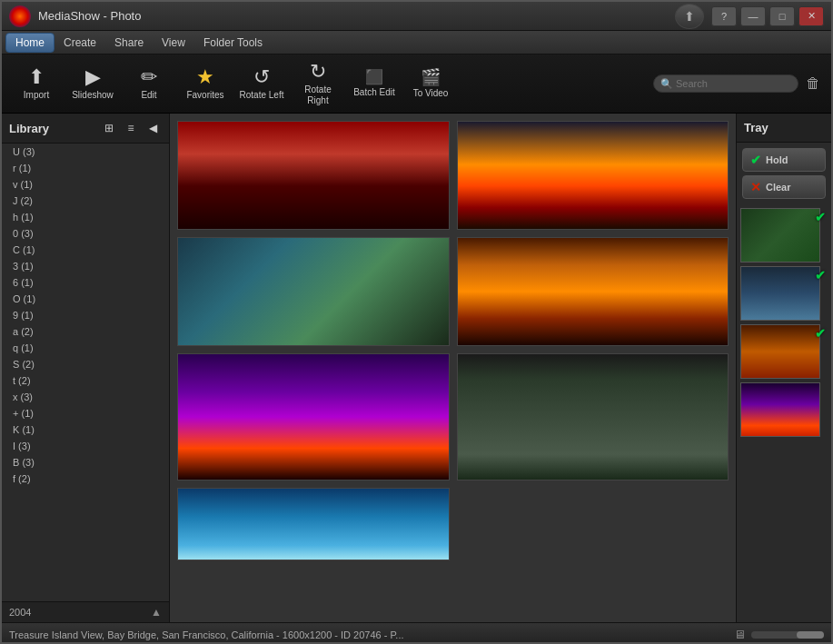 This screenshot has width=833, height=644. I want to click on check-icon: ✔, so click(756, 160).